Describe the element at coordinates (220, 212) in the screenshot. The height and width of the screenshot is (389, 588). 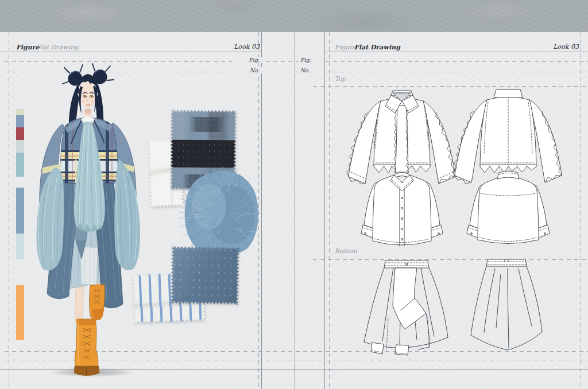
I see `fabric-swatch-blue-fur` at that location.